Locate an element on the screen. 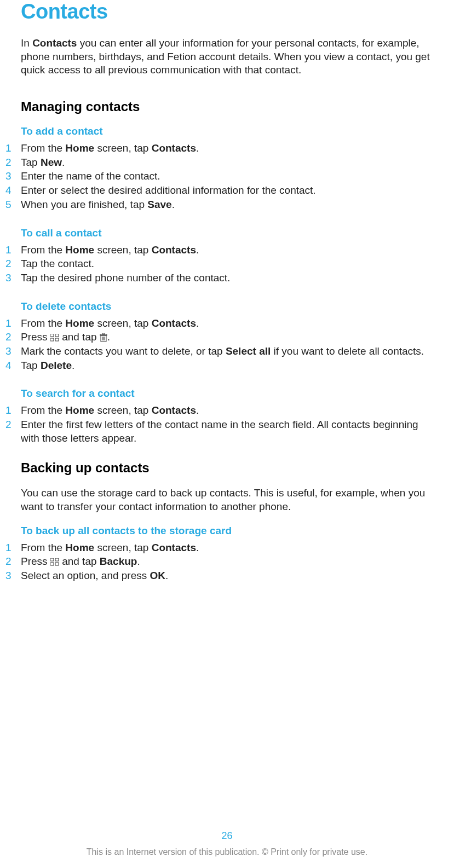 This screenshot has width=454, height=868. intro-prefix: In is located at coordinates (26, 43).